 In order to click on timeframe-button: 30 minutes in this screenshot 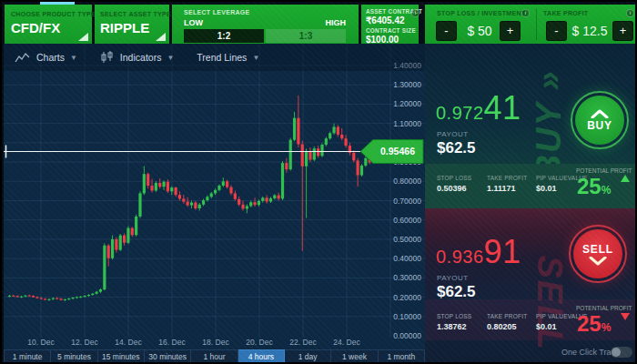, I will do `click(167, 357)`.